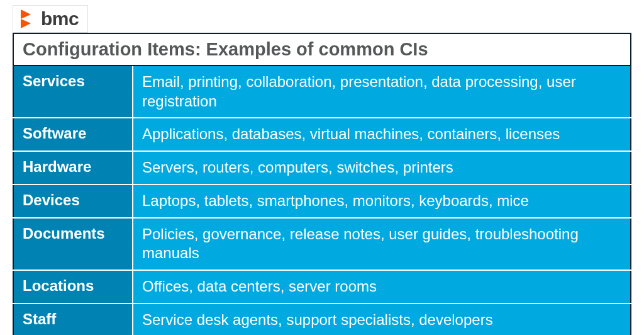 Image resolution: width=644 pixels, height=335 pixels. I want to click on ci-category: Software, so click(73, 135).